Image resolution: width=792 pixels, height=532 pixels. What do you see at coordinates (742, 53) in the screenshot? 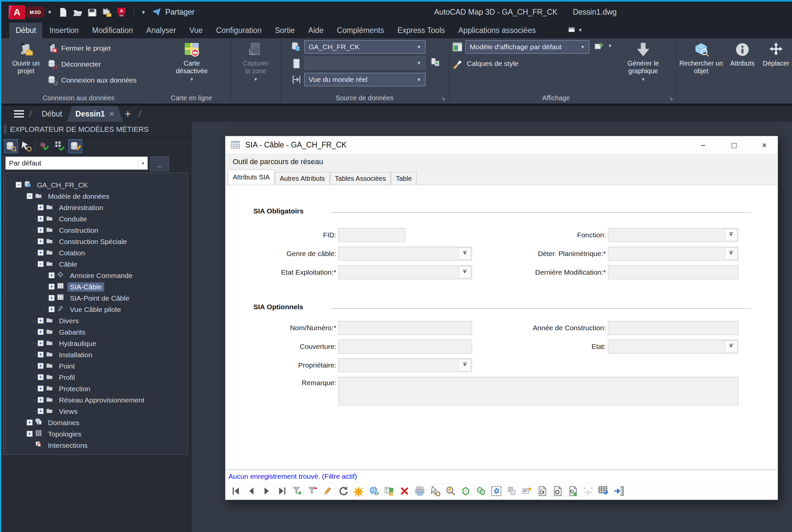
I see `attributes-button: Attributs` at bounding box center [742, 53].